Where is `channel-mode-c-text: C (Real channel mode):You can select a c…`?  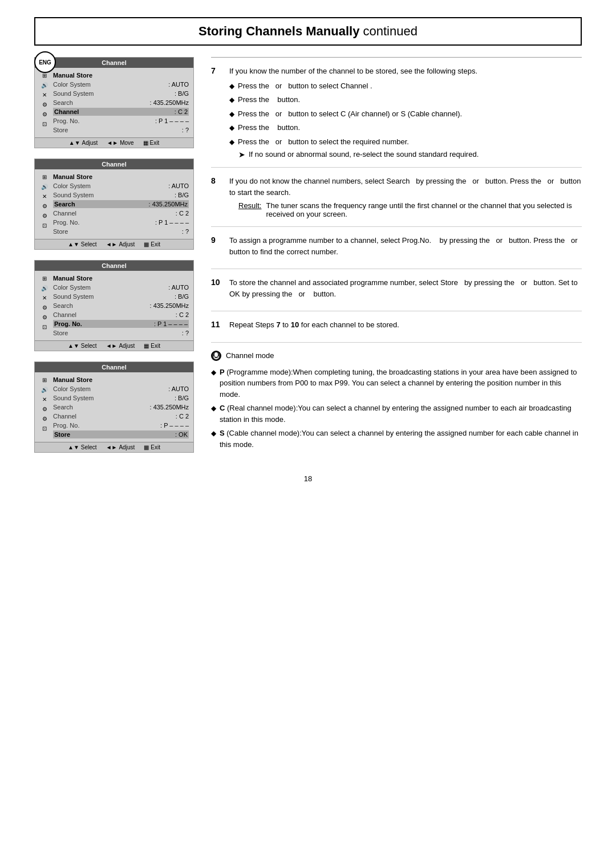 channel-mode-c-text: C (Real channel mode):You can select a c… is located at coordinates (400, 414).